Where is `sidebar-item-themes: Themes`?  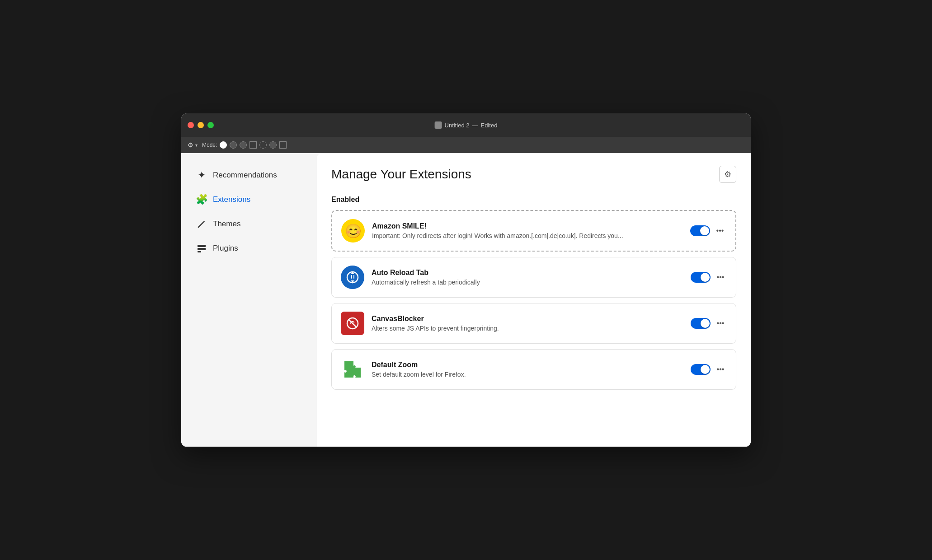
sidebar-item-themes: Themes is located at coordinates (249, 224).